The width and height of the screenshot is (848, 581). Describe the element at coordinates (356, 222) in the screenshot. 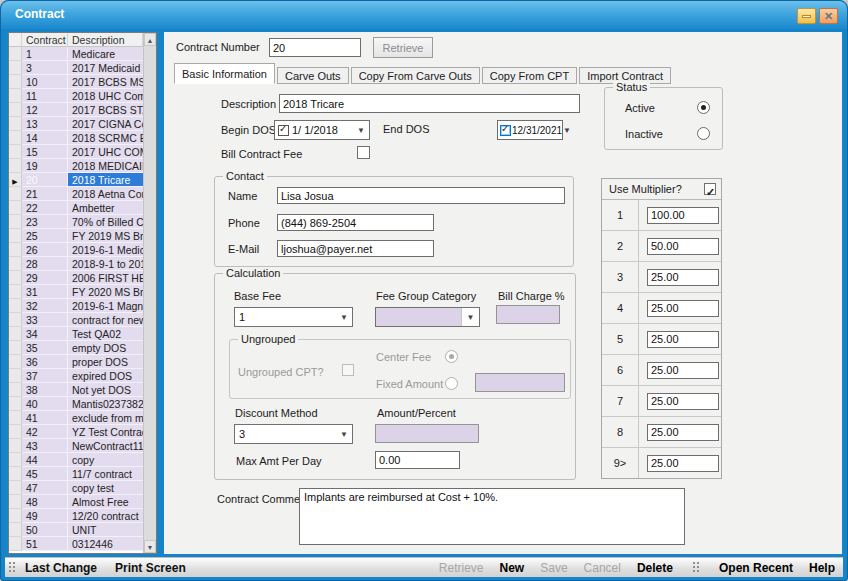

I see `contact-phone-input` at that location.